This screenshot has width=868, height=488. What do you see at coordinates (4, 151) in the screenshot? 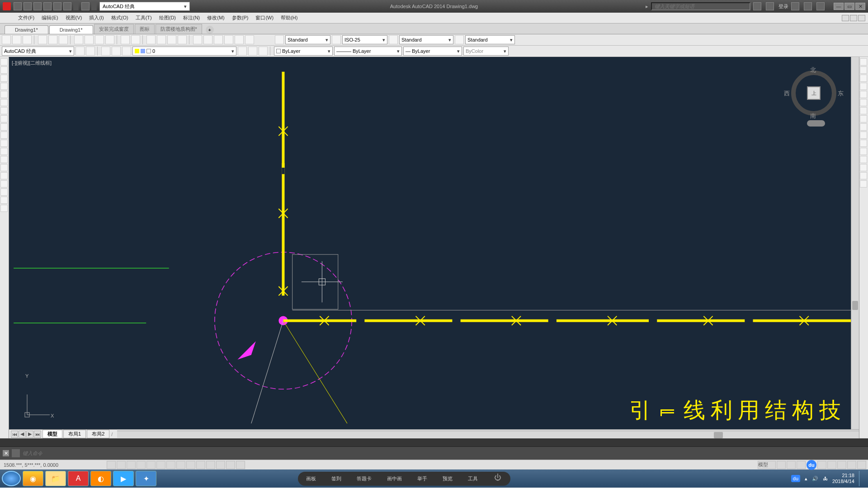
I see `tool-insert` at bounding box center [4, 151].